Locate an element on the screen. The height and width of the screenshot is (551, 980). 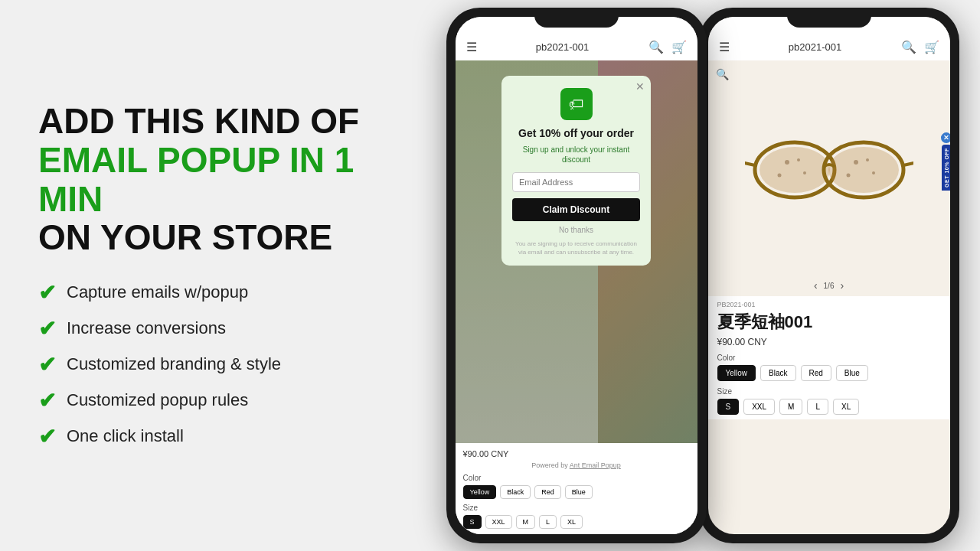
menu-icon: ☰ is located at coordinates (472, 47).